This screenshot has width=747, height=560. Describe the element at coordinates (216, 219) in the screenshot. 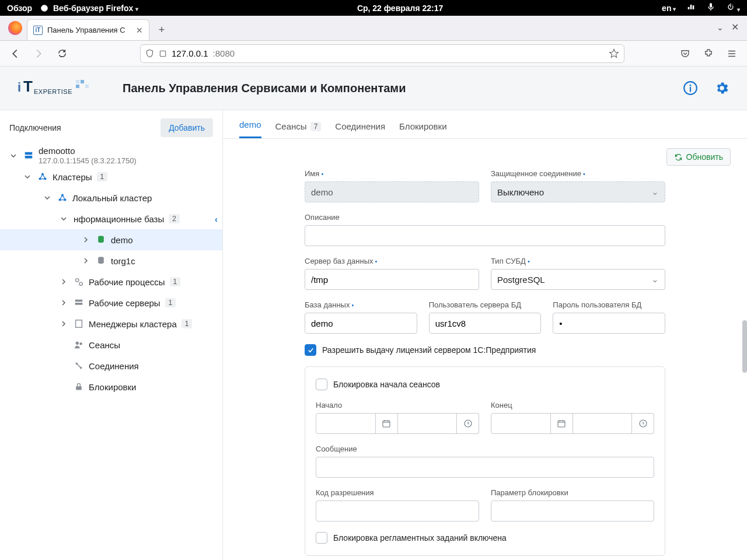

I see `collapse-icon: ‹` at that location.